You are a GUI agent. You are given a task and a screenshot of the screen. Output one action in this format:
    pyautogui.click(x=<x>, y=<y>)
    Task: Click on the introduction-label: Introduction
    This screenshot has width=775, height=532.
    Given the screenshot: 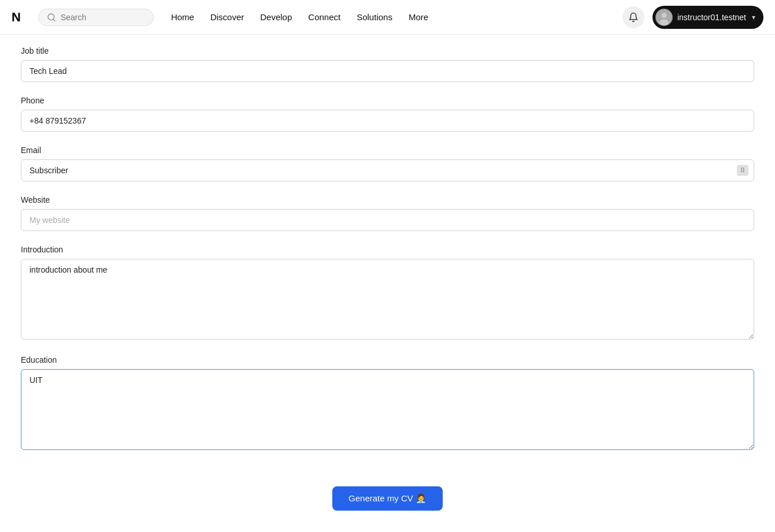 What is the action you would take?
    pyautogui.click(x=387, y=250)
    